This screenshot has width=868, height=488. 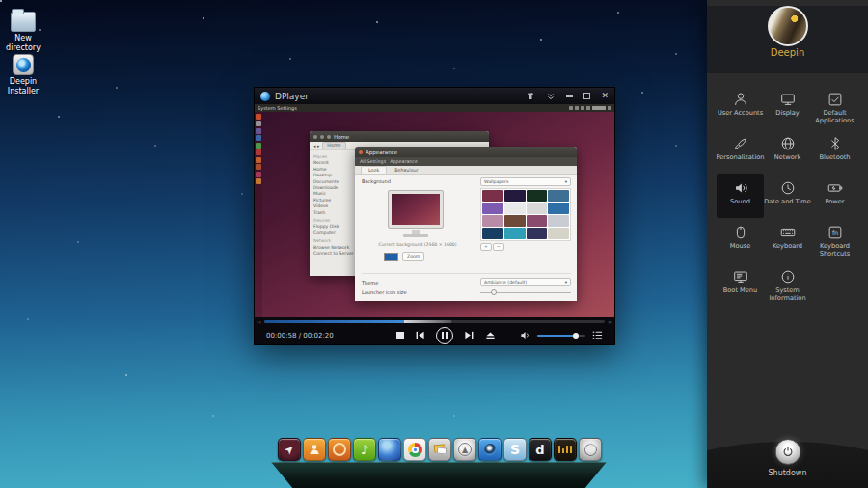 What do you see at coordinates (590, 449) in the screenshot?
I see `control-center-icon` at bounding box center [590, 449].